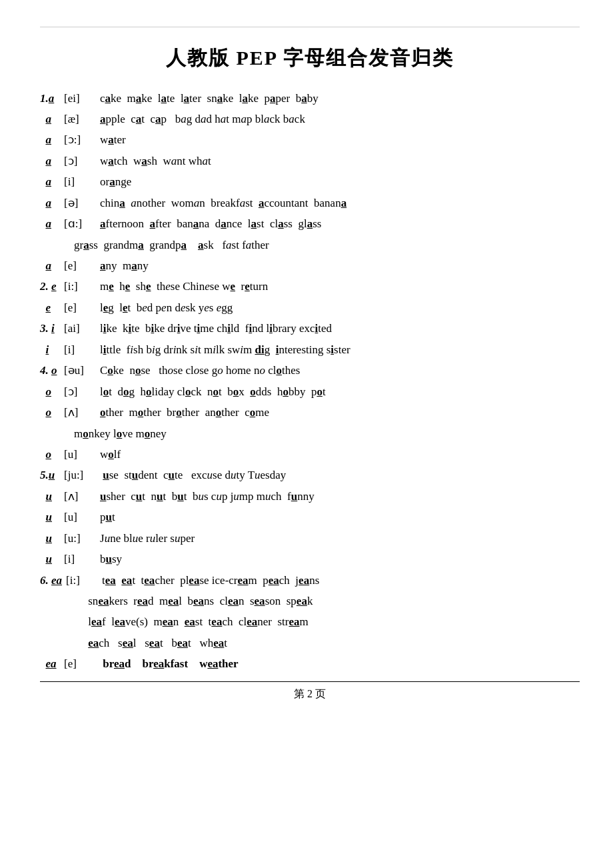  What do you see at coordinates (310, 265) in the screenshot?
I see `row-1a-e: a [e] any many` at bounding box center [310, 265].